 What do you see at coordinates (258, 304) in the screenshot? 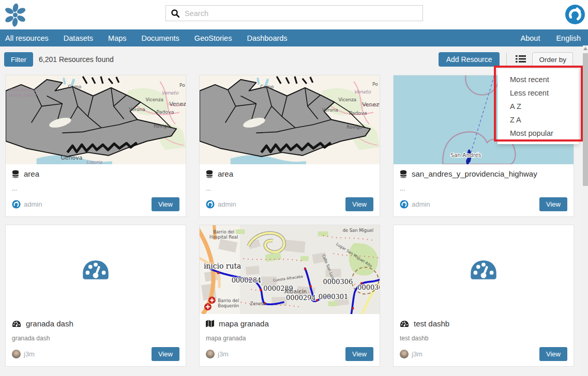
I see `map-label: Zenete` at bounding box center [258, 304].